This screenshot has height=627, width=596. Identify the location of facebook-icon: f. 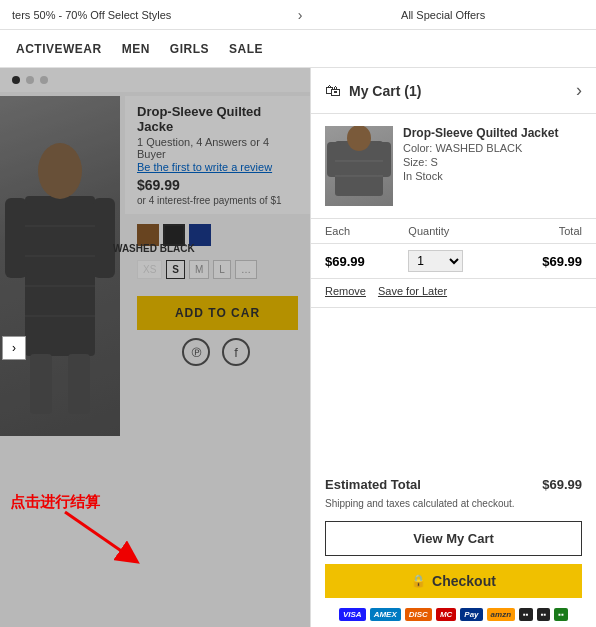
(236, 352).